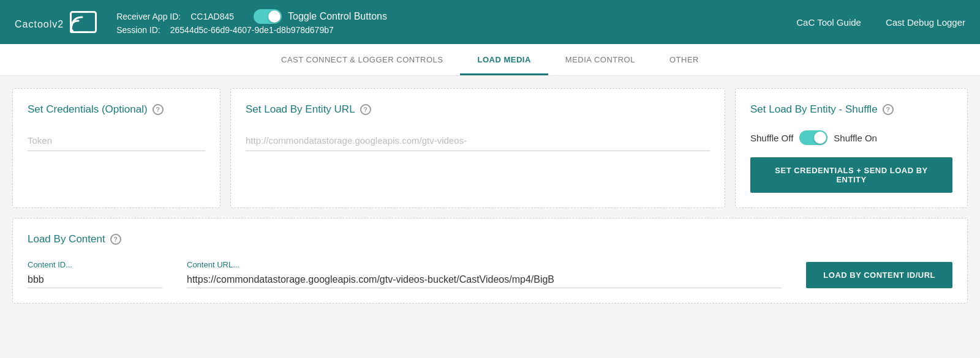 This screenshot has width=980, height=358. Describe the element at coordinates (925, 22) in the screenshot. I see `cast-debug-logger-link: Cast Debug Logger` at that location.